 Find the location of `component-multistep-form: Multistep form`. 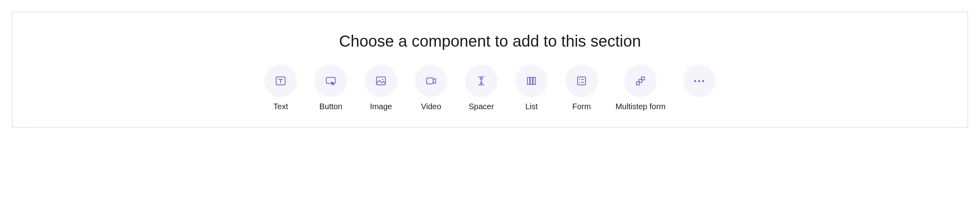

component-multistep-form: Multistep form is located at coordinates (640, 88).